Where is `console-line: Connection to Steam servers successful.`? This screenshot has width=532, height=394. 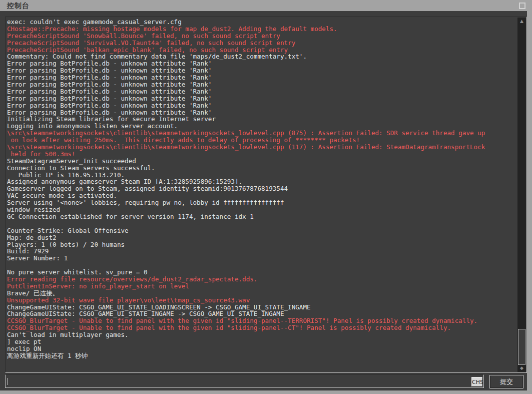 console-line: Connection to Steam servers successful. is located at coordinates (261, 168).